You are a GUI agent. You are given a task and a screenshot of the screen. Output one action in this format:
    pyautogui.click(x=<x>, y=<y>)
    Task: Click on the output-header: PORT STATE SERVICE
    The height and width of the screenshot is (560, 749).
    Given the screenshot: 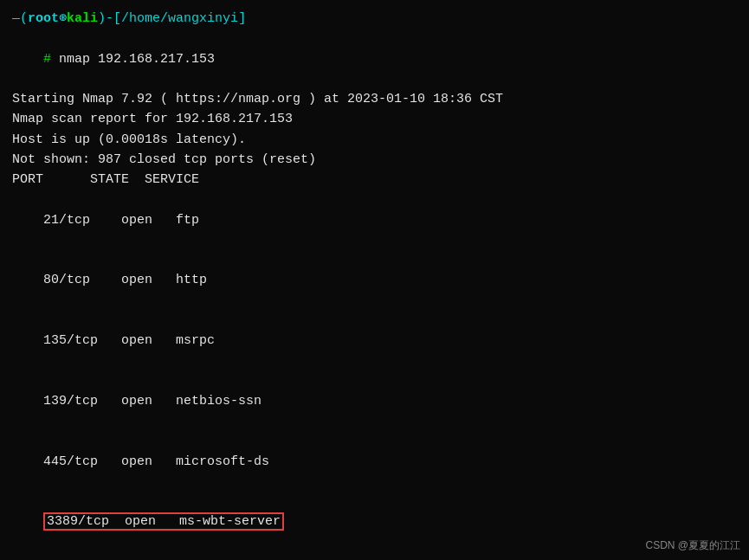 What is the action you would take?
    pyautogui.click(x=374, y=180)
    